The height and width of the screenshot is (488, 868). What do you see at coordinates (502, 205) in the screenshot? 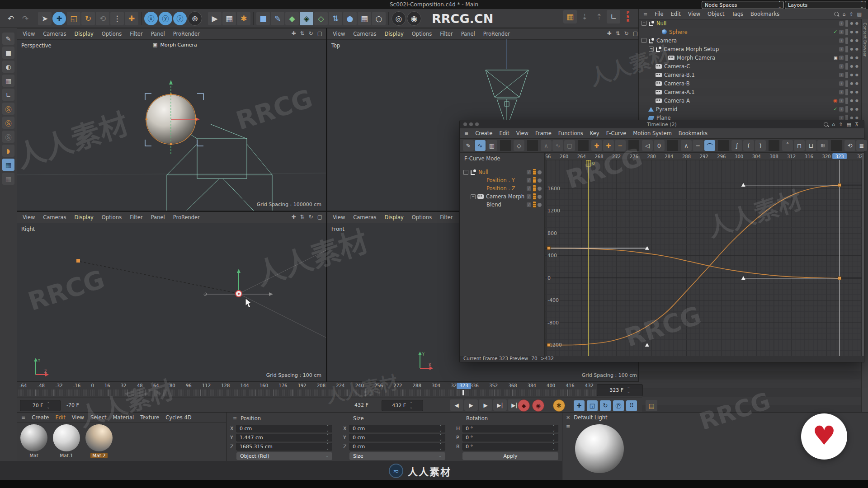
I see `fcurve-track-row: − Blend ∕` at bounding box center [502, 205].